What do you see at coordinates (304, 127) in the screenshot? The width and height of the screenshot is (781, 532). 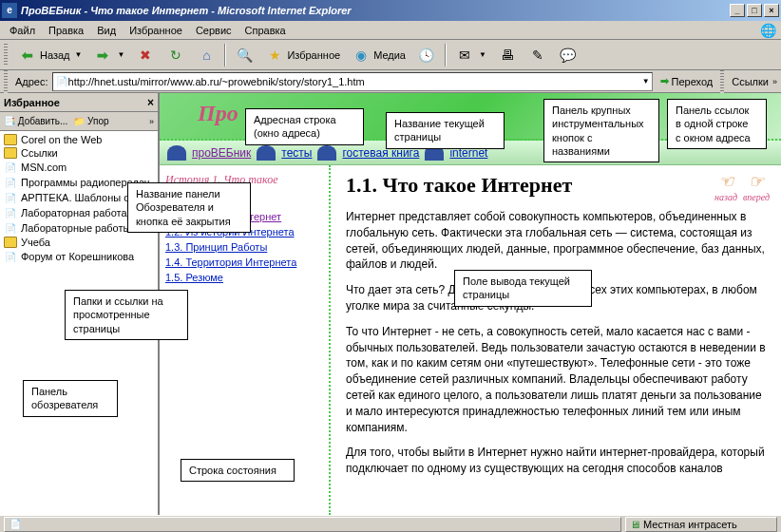 I see `callout-address-bar: Адресная строка(окно адреса)` at bounding box center [304, 127].